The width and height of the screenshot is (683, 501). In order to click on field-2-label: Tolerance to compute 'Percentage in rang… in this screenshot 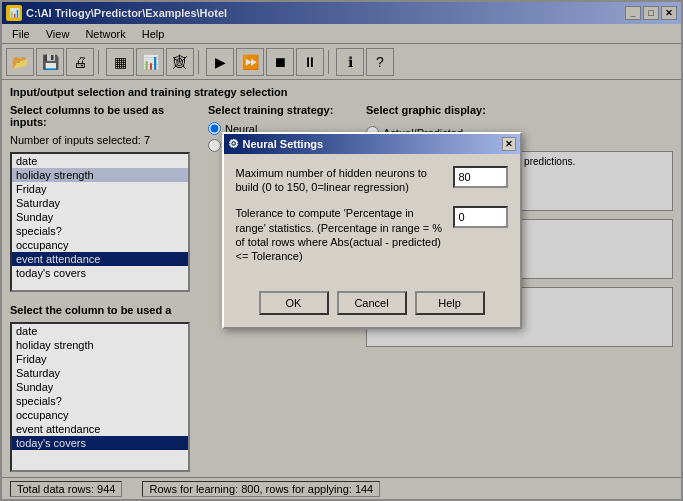, I will do `click(340, 234)`.